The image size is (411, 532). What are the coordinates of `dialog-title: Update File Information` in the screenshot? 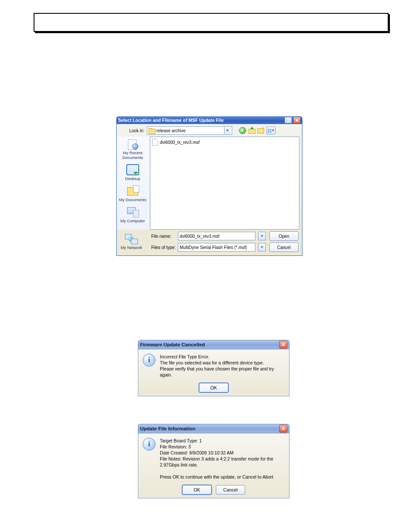 It's located at (209, 429).